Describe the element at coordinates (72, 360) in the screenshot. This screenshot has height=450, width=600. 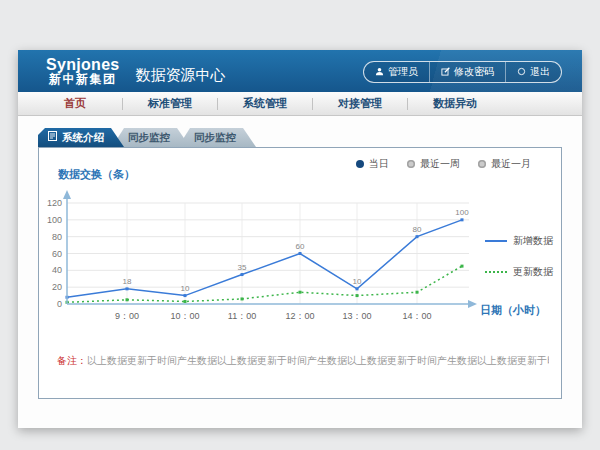
I see `footnote-prefix: 备注：` at that location.